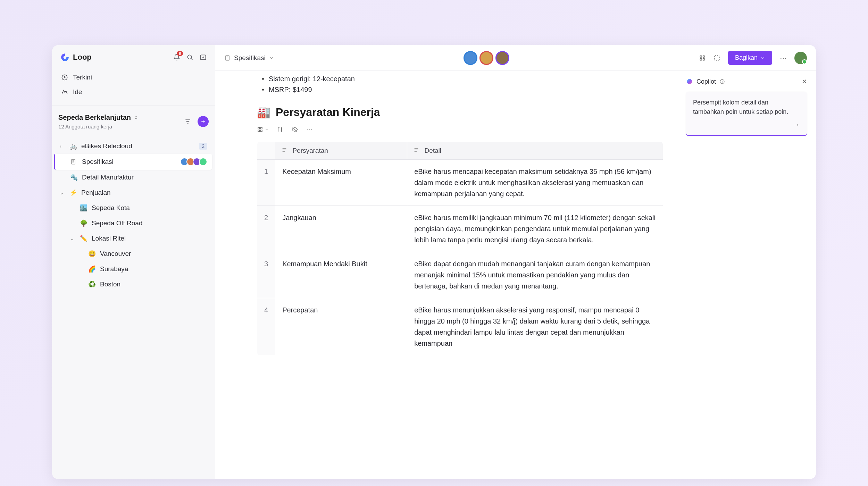 Image resolution: width=868 pixels, height=486 pixels. What do you see at coordinates (122, 57) in the screenshot?
I see `app-name: Loop` at bounding box center [122, 57].